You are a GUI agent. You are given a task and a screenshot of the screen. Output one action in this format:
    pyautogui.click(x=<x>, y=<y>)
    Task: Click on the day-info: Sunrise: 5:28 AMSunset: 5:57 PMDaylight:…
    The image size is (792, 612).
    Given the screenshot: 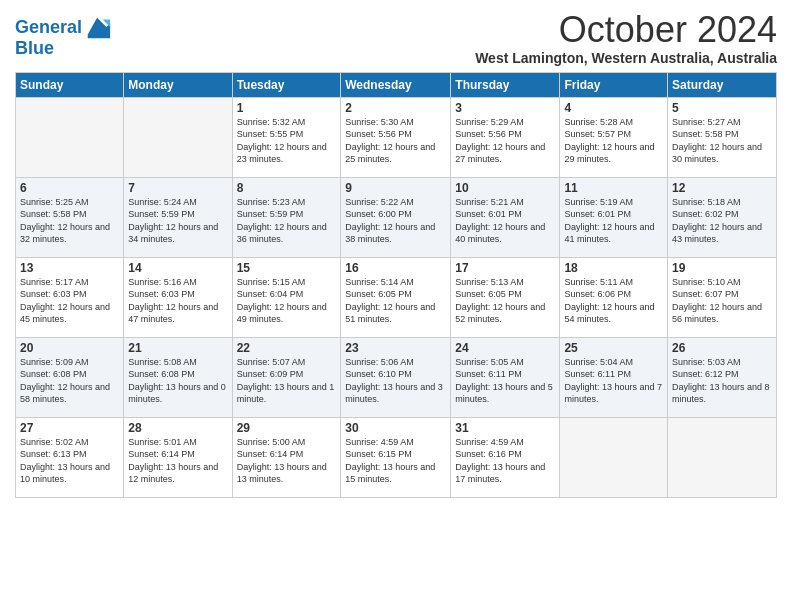 What is the action you would take?
    pyautogui.click(x=614, y=141)
    